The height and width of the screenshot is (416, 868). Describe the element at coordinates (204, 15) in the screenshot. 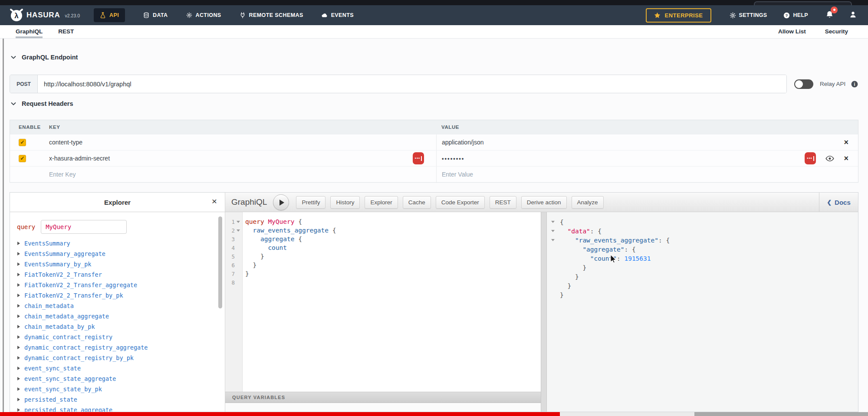

I see `nav-tab-actions: ACTIONS` at that location.